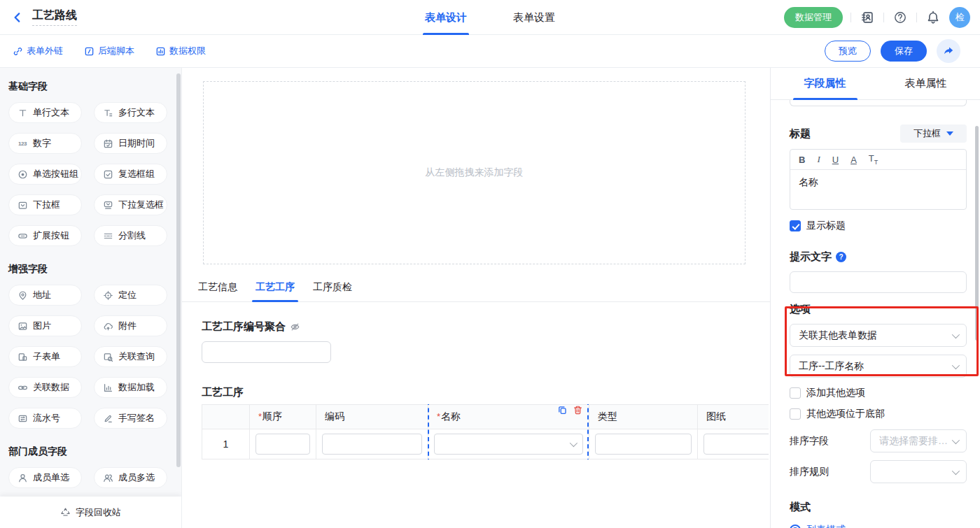  I want to click on field-divider: 分割线, so click(130, 236).